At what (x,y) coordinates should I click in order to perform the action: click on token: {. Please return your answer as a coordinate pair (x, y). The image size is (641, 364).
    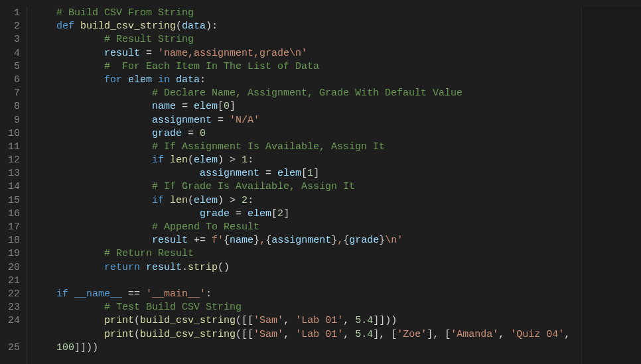
    Looking at the image, I should click on (346, 240).